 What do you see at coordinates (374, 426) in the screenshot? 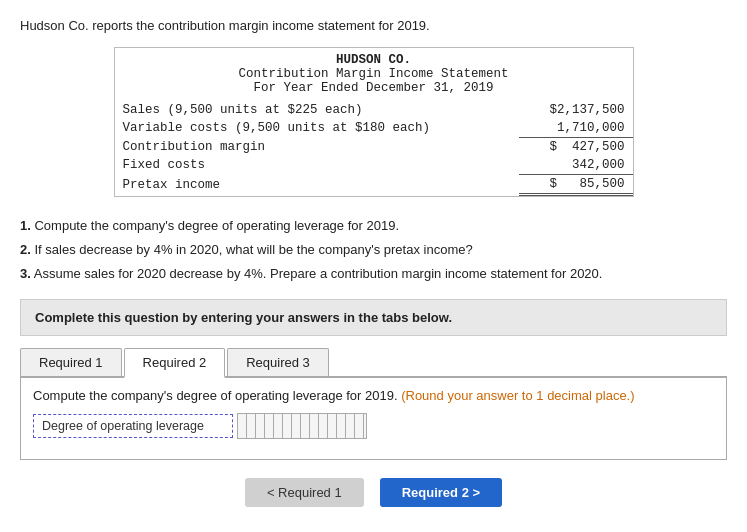
I see `input-row: Degree of operating leverage` at bounding box center [374, 426].